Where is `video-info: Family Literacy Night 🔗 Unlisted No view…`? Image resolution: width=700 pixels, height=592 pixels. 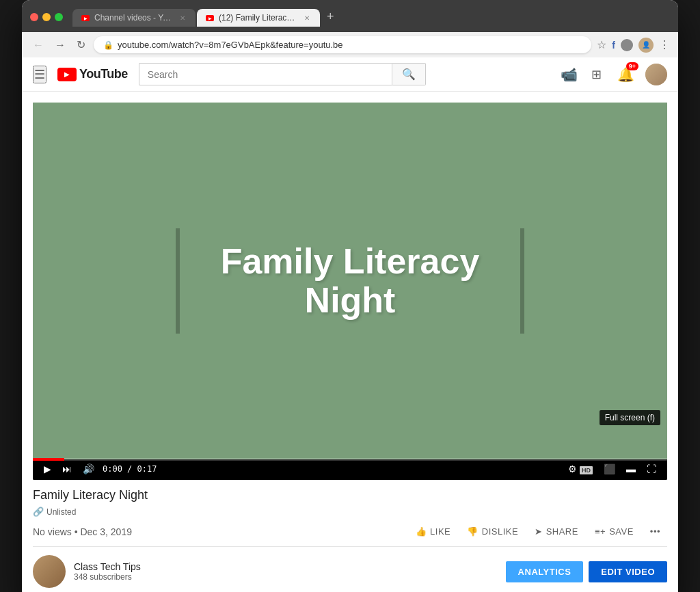 video-info: Family Literacy Night 🔗 Unlisted No view… is located at coordinates (350, 513).